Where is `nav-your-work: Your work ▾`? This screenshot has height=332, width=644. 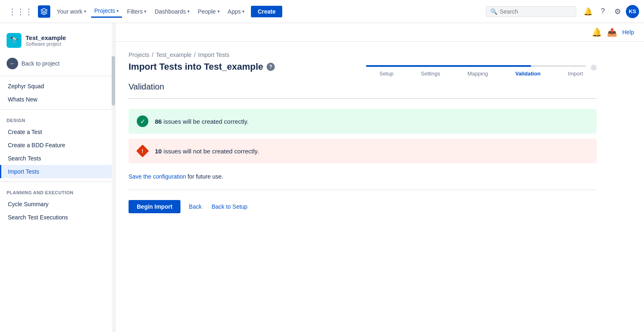
nav-your-work: Your work ▾ is located at coordinates (72, 12).